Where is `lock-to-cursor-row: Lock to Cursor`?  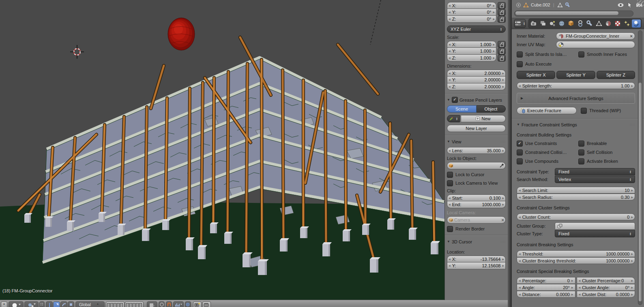
lock-to-cursor-row: Lock to Cursor is located at coordinates (476, 175).